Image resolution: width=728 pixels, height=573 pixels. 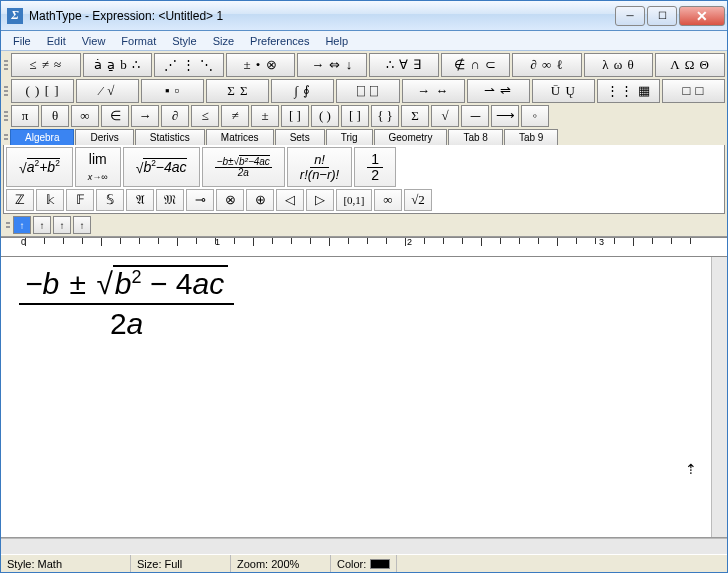 I want to click on tab-matrices: Matrices, so click(x=240, y=137).